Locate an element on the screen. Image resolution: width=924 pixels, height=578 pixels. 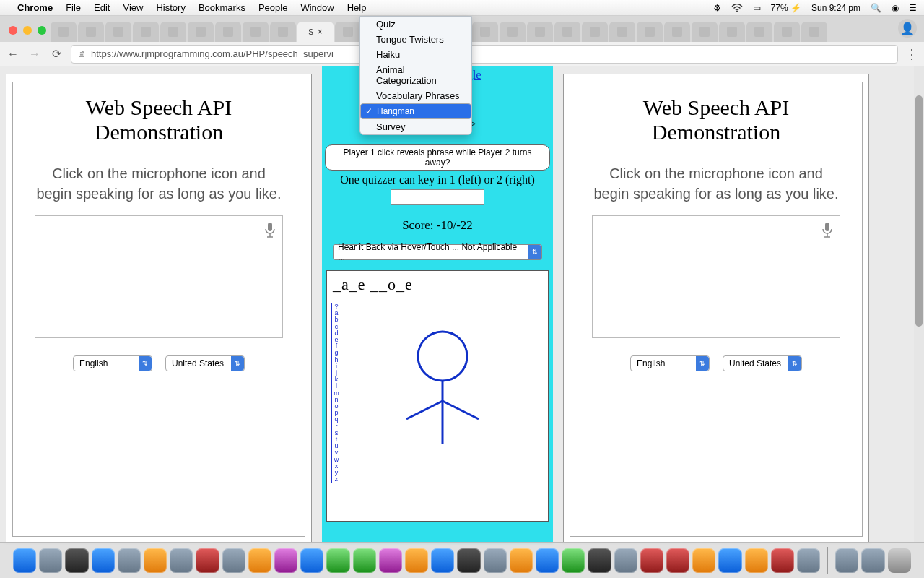
chrome-menu-icon: ⋮ is located at coordinates (912, 54).